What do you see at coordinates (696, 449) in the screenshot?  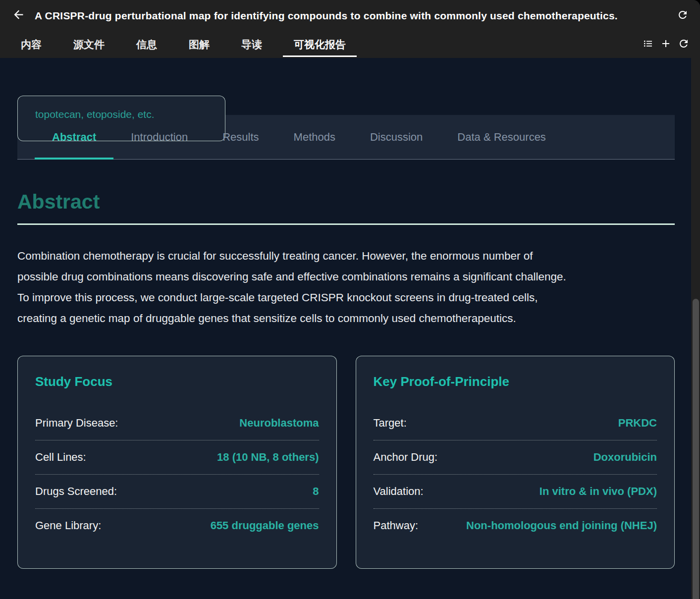 I see `scrollbar-thumb` at bounding box center [696, 449].